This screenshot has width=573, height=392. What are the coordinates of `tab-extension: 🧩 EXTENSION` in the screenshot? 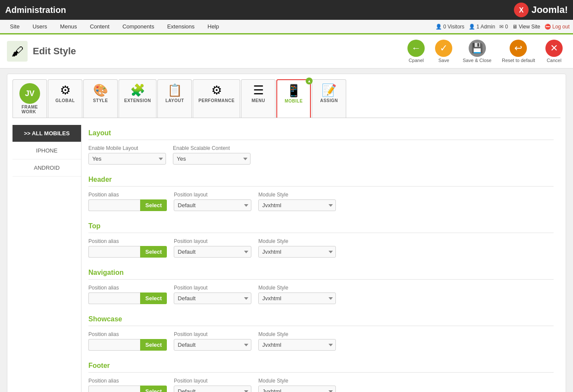 It's located at (138, 98).